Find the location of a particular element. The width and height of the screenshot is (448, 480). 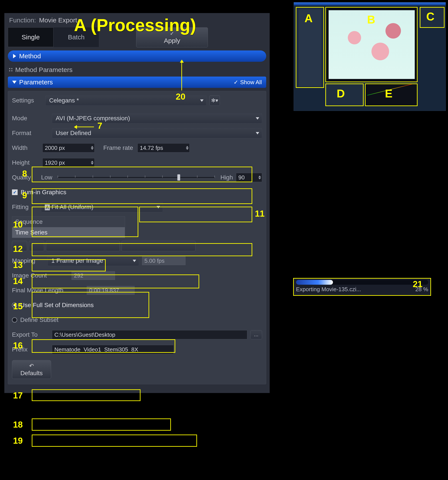

mode-value: AVI (M-JPEG compression) is located at coordinates (93, 118).